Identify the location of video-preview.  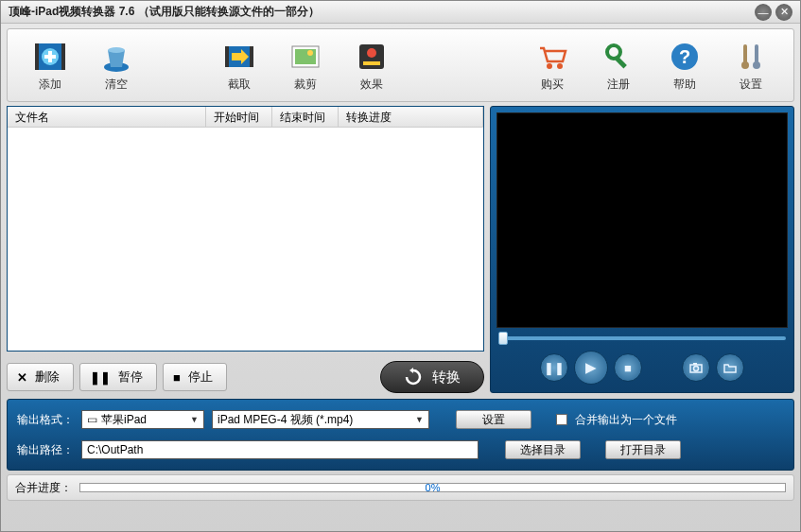
(642, 220).